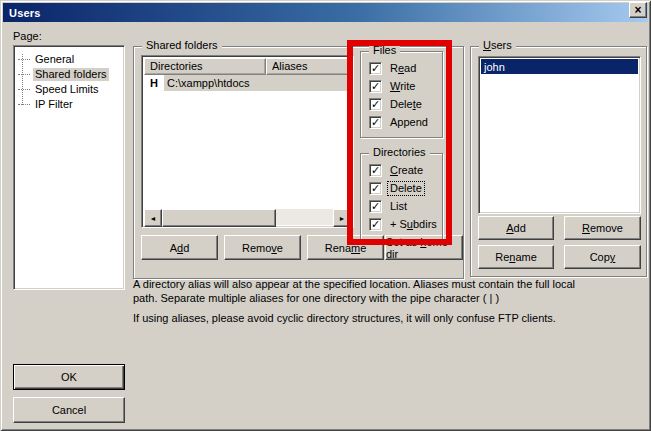  What do you see at coordinates (560, 66) in the screenshot?
I see `user-row-john: john` at bounding box center [560, 66].